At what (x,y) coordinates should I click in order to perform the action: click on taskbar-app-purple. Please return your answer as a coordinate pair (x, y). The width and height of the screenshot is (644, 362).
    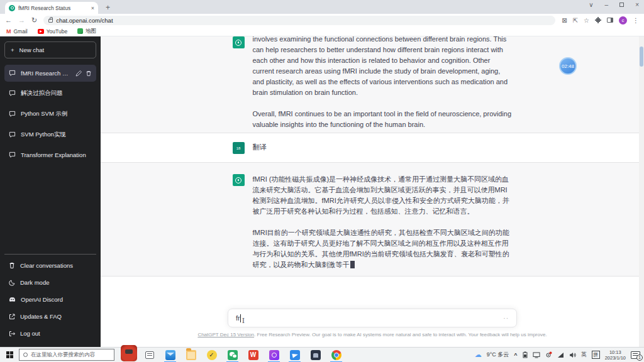
    Looking at the image, I should click on (274, 354).